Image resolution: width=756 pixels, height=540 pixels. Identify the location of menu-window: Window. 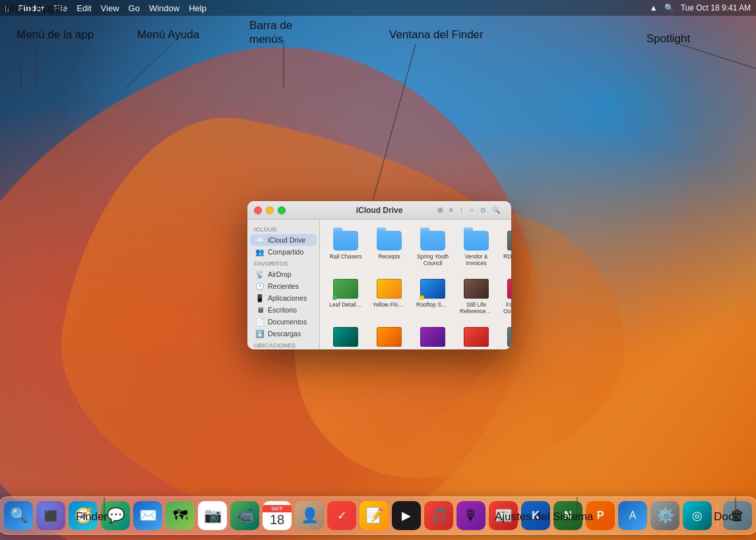
(164, 8).